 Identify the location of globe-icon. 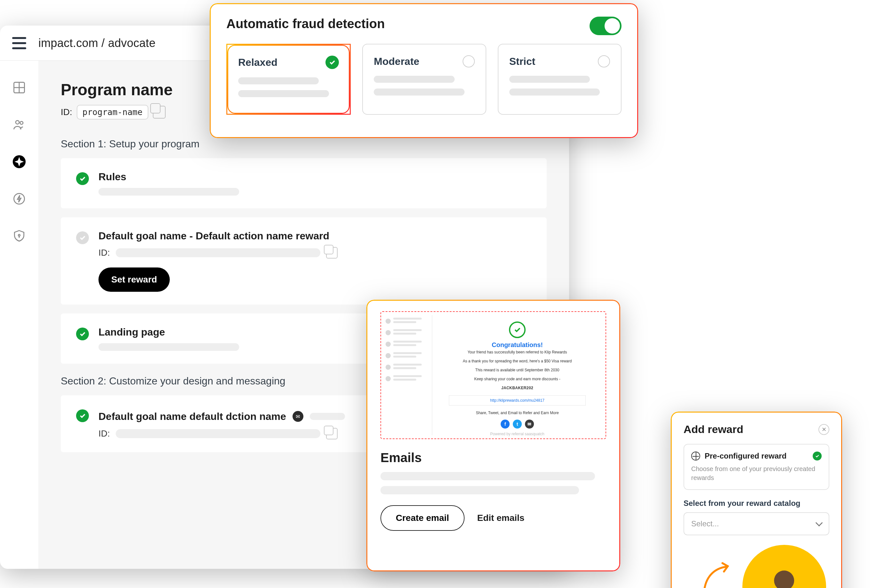
(696, 456).